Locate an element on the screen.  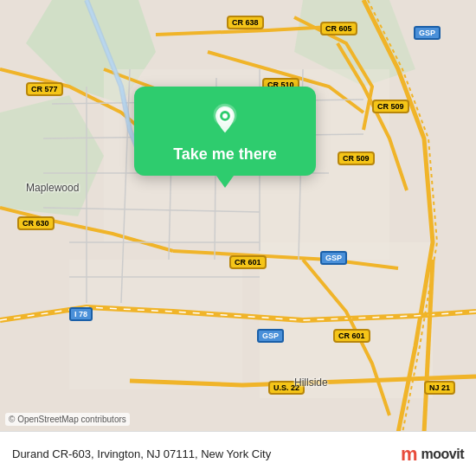
badge-cr630: CR 630 is located at coordinates (36, 223).